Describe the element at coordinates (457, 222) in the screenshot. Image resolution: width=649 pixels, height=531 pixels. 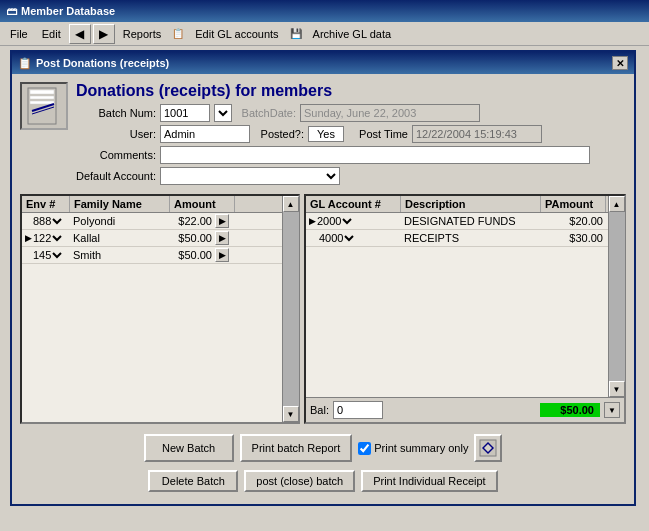
I see `table-row: ▶ 2000 ▼ DESIGNATED FUNDS $20.00` at that location.